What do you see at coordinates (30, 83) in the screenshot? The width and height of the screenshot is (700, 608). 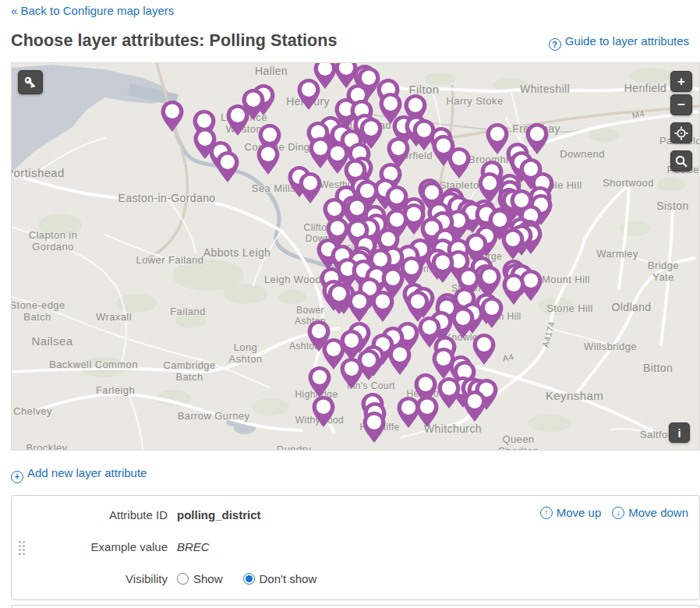 I see `map-key-button` at bounding box center [30, 83].